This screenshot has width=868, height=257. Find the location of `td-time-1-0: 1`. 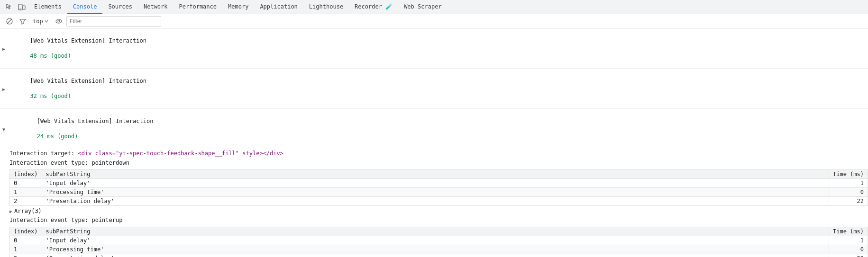

td-time-1-0: 1 is located at coordinates (848, 184).